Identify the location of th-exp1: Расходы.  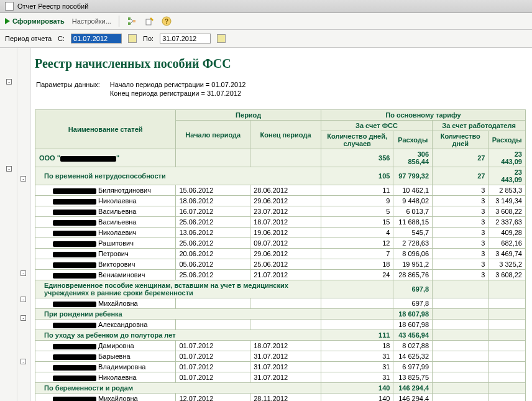
(413, 141).